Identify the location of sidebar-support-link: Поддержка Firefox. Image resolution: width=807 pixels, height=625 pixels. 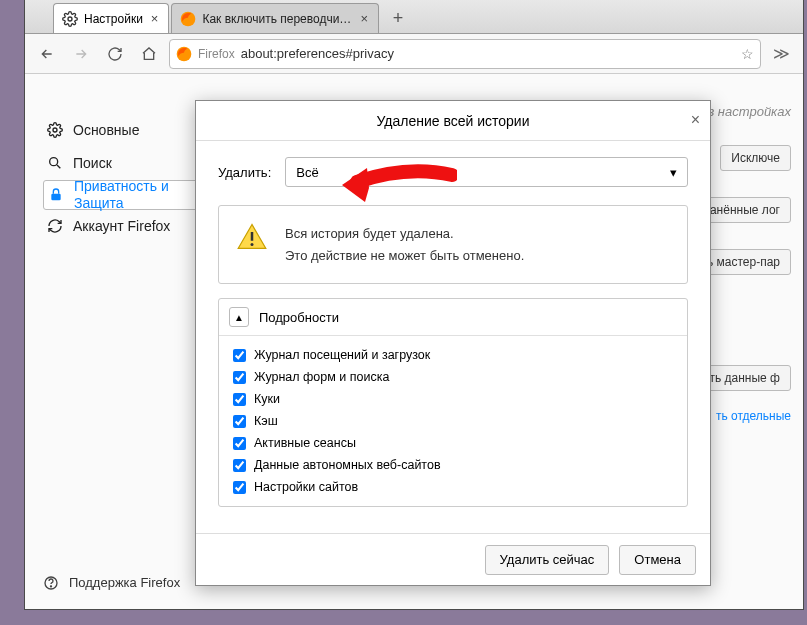
(112, 583).